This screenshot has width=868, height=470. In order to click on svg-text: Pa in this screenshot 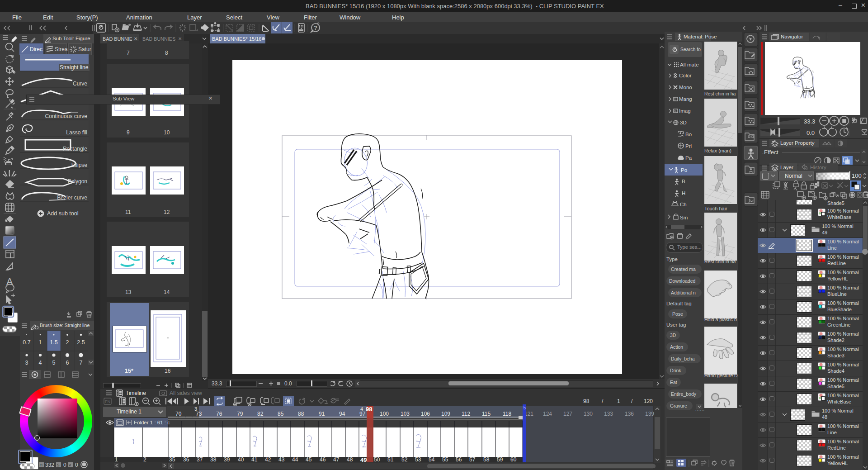, I will do `click(689, 158)`.